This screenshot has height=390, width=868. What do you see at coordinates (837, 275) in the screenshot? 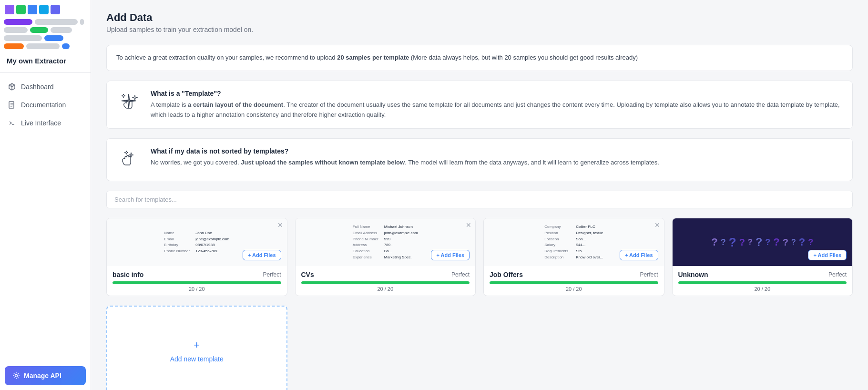
I see `template-status-unknown: Perfect` at bounding box center [837, 275].